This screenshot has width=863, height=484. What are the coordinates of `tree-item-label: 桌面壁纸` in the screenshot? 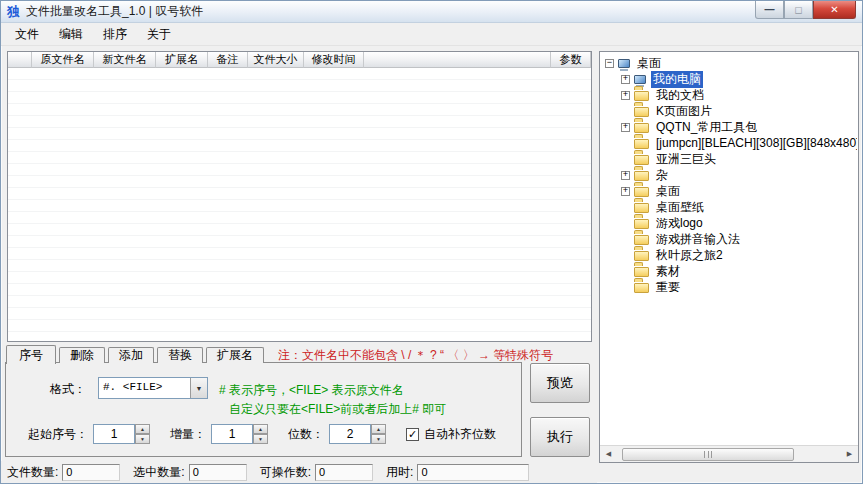 It's located at (680, 208).